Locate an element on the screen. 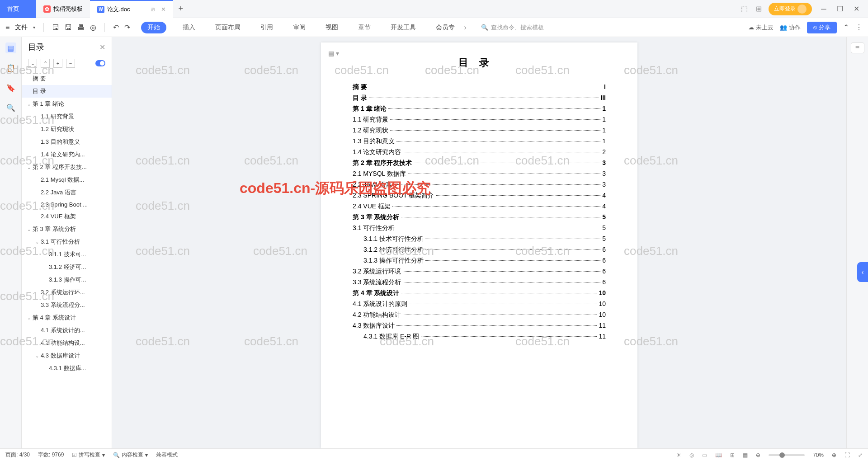 This screenshot has height=461, width=868. toc-entry: 1.4 论文研究内容2 is located at coordinates (479, 152).